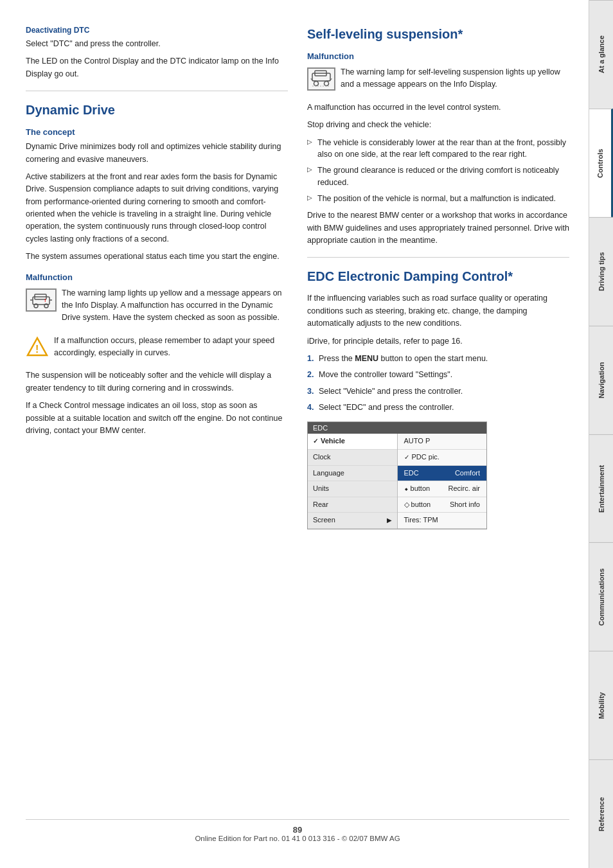  I want to click on menu-header: EDC, so click(397, 428).